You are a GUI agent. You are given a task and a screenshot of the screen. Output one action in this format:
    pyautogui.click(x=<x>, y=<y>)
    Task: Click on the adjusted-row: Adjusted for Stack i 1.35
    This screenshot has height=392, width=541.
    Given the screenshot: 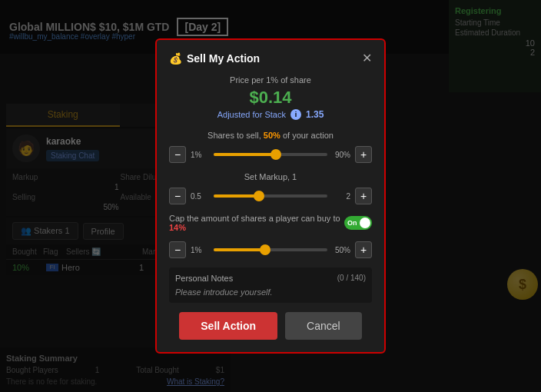 What is the action you would take?
    pyautogui.click(x=270, y=115)
    